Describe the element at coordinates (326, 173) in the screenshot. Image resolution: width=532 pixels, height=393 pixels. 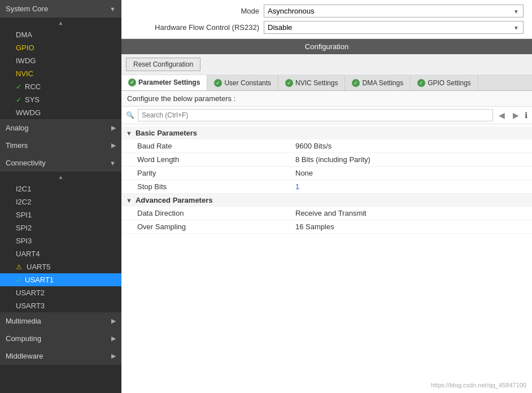
I see `param-row-parity: Parity None` at that location.